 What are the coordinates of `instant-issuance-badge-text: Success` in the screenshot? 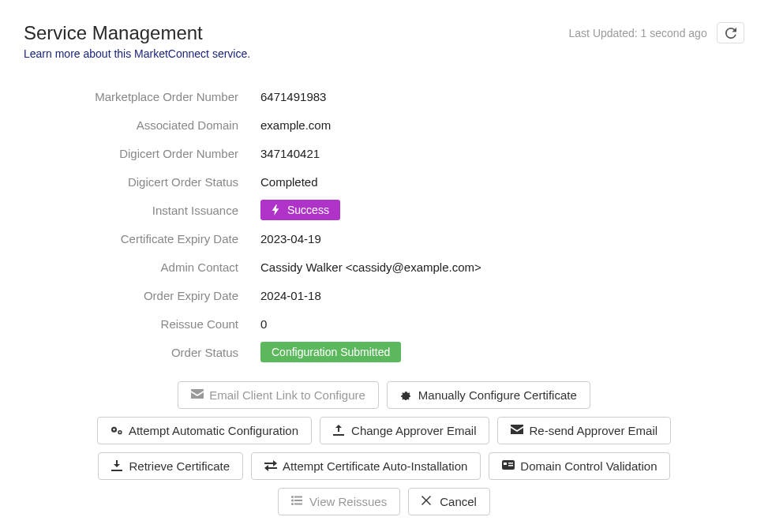 It's located at (308, 210).